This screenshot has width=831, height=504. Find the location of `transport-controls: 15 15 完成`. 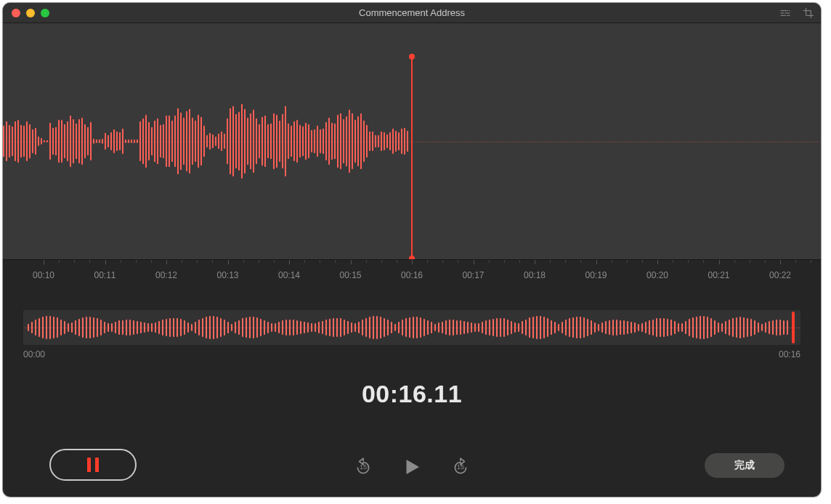

transport-controls: 15 15 完成 is located at coordinates (412, 463).